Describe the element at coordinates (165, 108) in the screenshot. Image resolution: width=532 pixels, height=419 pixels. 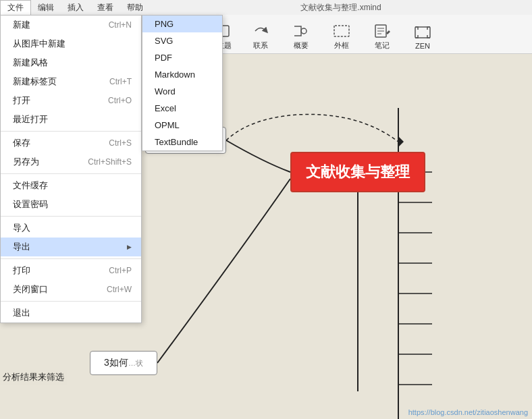
I see `export-excel-label: Excel` at that location.